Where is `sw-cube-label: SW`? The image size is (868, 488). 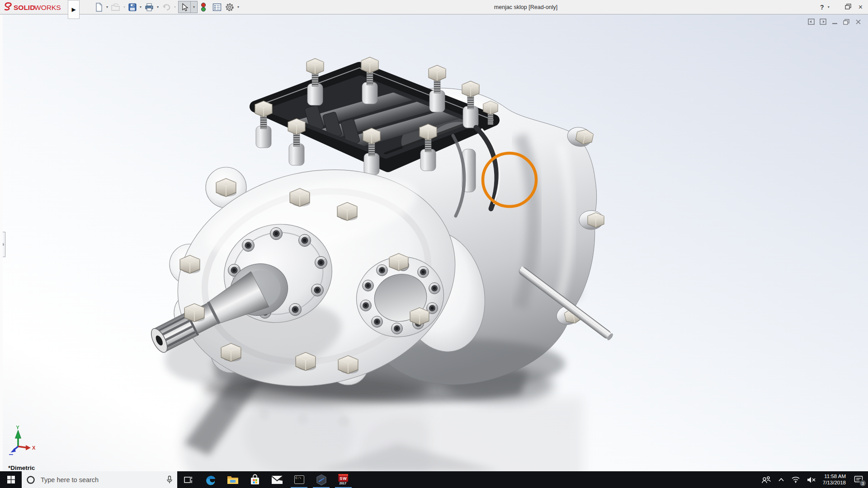 sw-cube-label: SW is located at coordinates (343, 478).